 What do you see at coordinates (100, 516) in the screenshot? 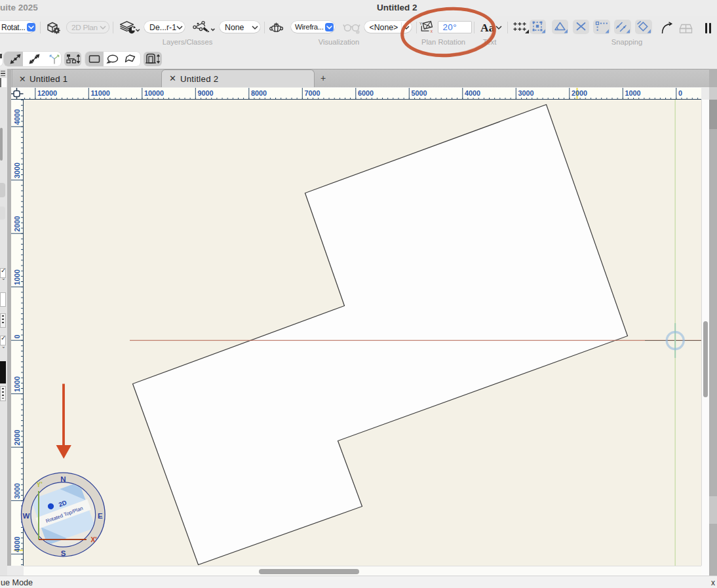
I see `svg-text: E` at bounding box center [100, 516].